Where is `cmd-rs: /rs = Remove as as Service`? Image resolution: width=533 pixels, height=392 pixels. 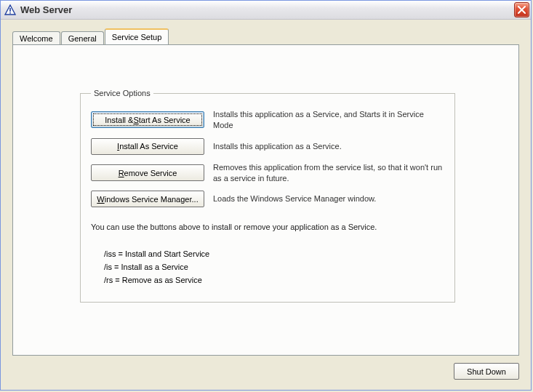
cmd-rs: /rs = Remove as as Service is located at coordinates (274, 280).